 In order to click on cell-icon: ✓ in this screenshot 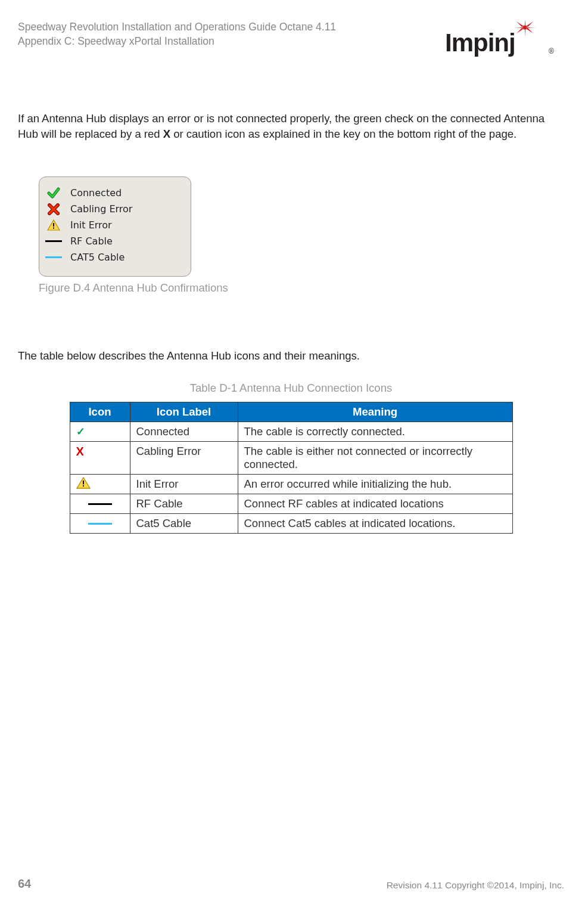, I will do `click(100, 432)`.